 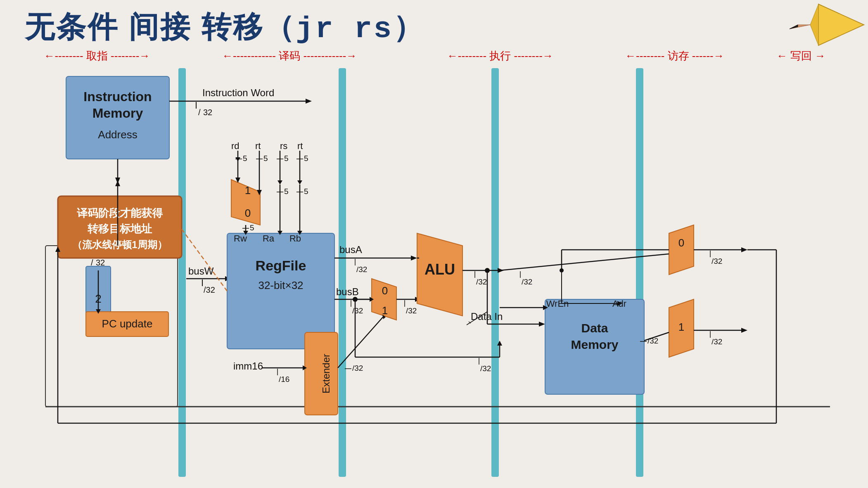 What do you see at coordinates (675, 56) in the screenshot?
I see `stage-label-memory: ←-------- 访存 ------→` at bounding box center [675, 56].